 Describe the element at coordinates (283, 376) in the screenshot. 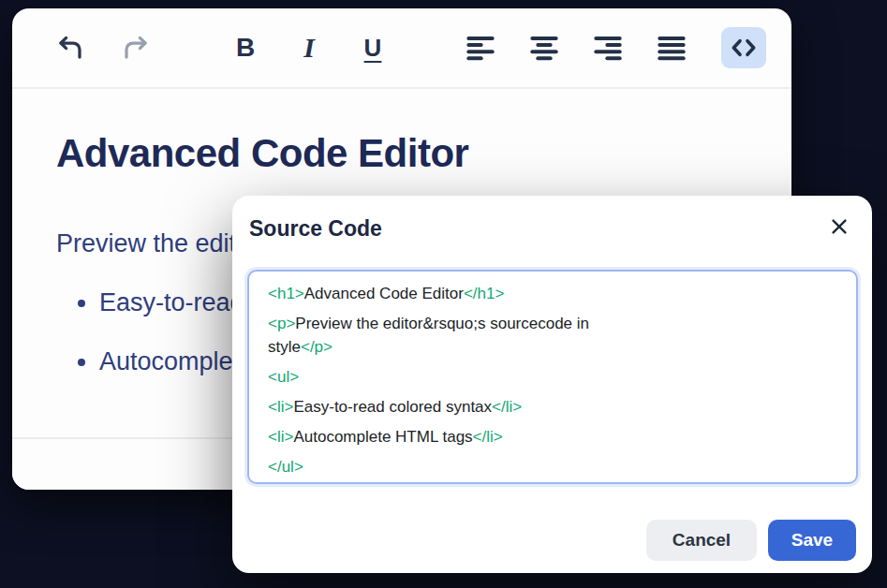

I see `code-token-tag: <ul>` at that location.